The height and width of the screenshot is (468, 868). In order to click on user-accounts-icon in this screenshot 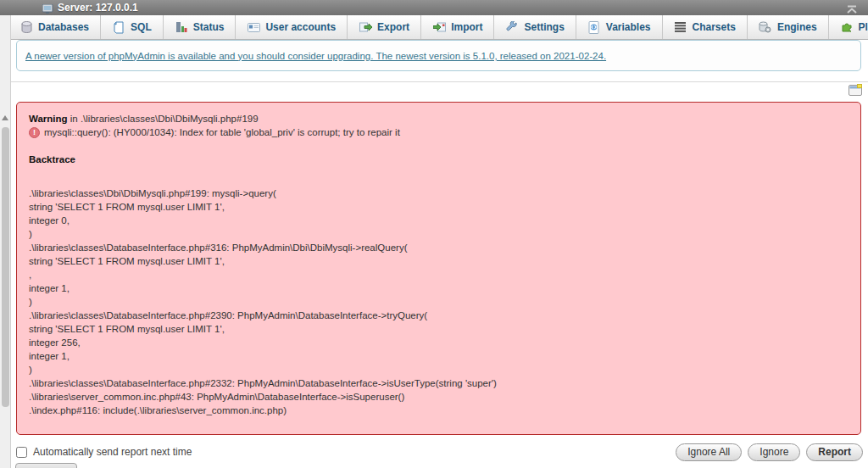, I will do `click(253, 27)`.